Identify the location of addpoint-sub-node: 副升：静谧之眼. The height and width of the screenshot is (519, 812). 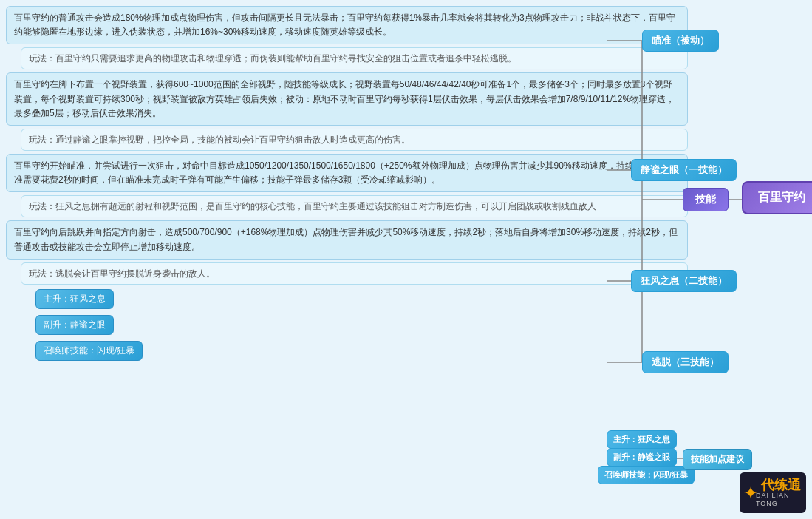
(641, 457).